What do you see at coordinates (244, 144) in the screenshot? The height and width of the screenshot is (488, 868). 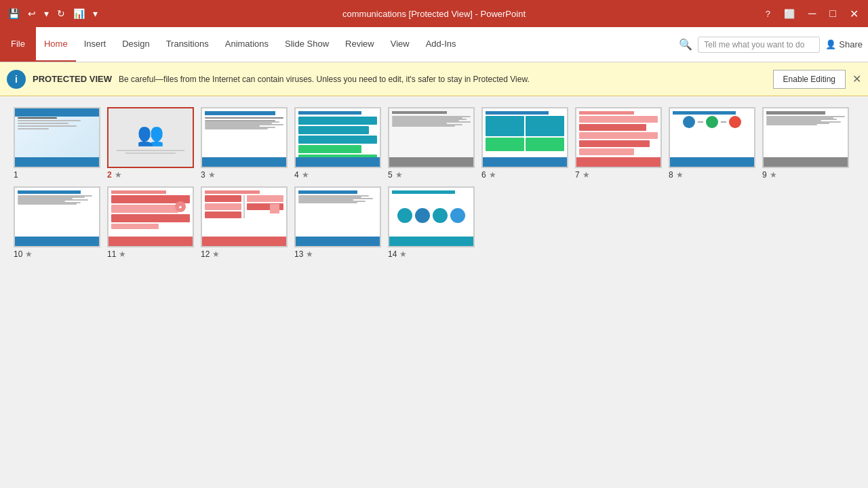 I see `slide-item-3: 3 ★` at bounding box center [244, 144].